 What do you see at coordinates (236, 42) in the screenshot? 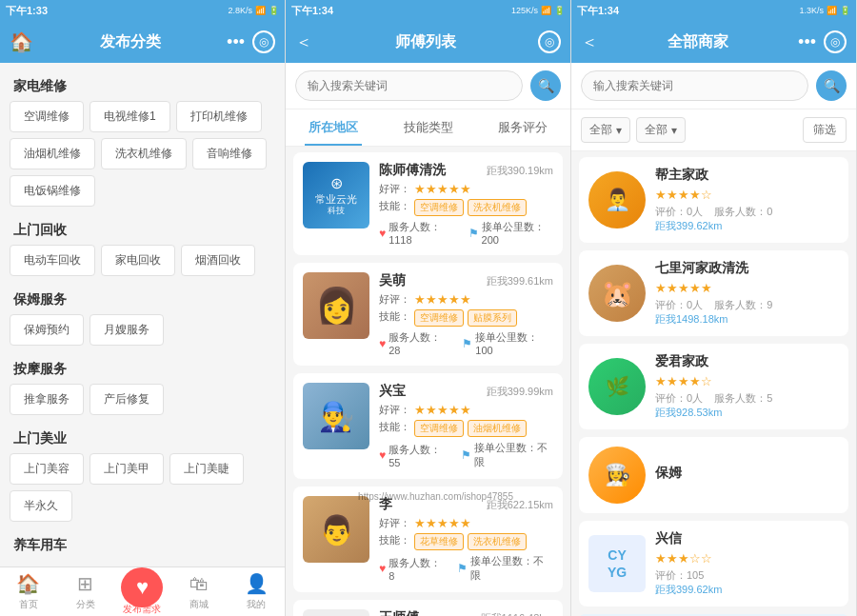
I see `more-options-btn: •••` at bounding box center [236, 42].